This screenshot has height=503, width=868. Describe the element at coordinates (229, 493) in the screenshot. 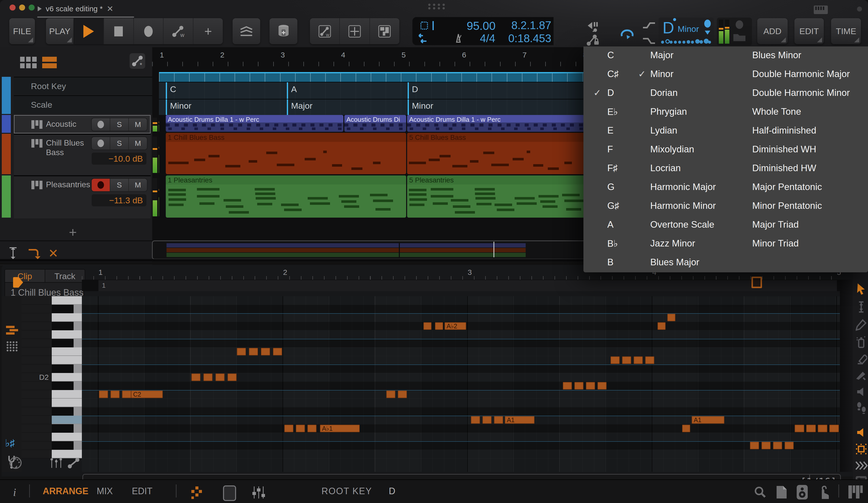

I see `display-profile-icon` at that location.